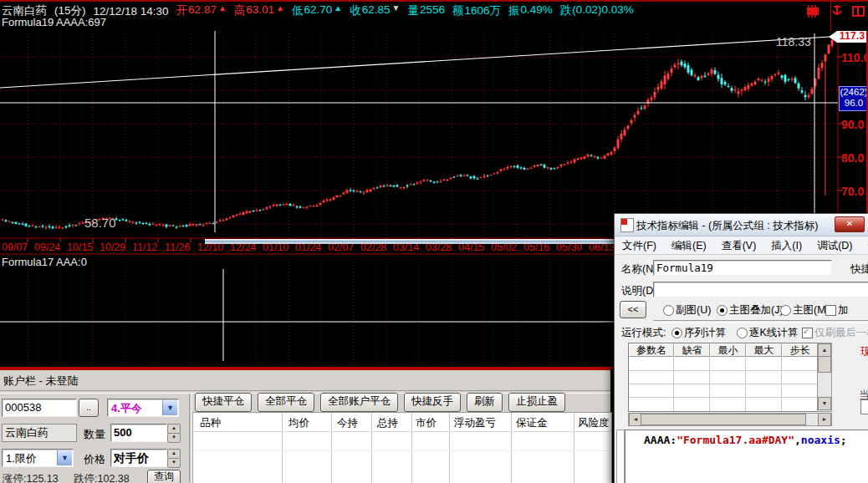 The image size is (868, 483). Describe the element at coordinates (743, 267) in the screenshot. I see `name-input` at that location.